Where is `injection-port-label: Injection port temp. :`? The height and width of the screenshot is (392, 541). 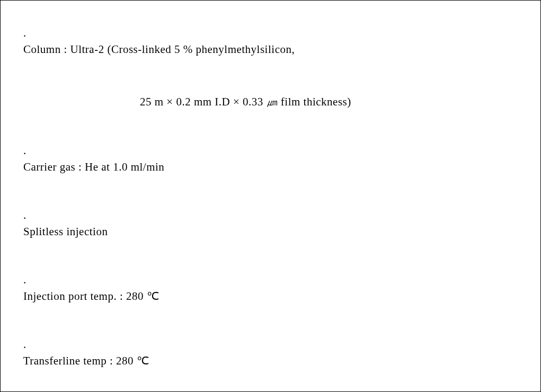 injection-port-label: Injection port temp. : is located at coordinates (75, 296).